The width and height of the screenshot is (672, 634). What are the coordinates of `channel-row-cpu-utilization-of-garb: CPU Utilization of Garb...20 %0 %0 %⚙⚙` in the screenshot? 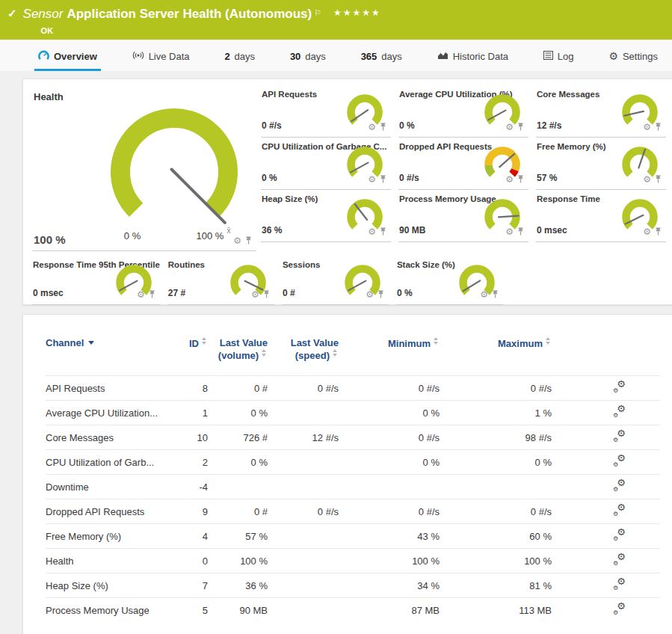 It's located at (353, 462).